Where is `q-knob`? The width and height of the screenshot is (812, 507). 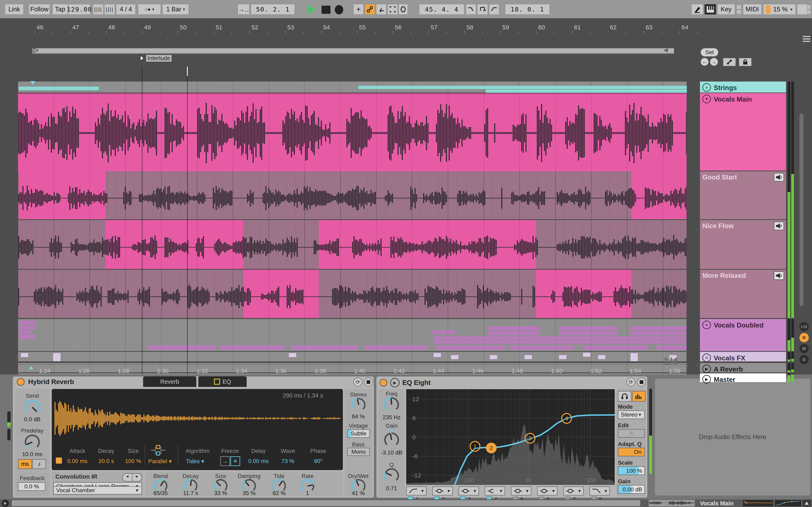
q-knob is located at coordinates (392, 475).